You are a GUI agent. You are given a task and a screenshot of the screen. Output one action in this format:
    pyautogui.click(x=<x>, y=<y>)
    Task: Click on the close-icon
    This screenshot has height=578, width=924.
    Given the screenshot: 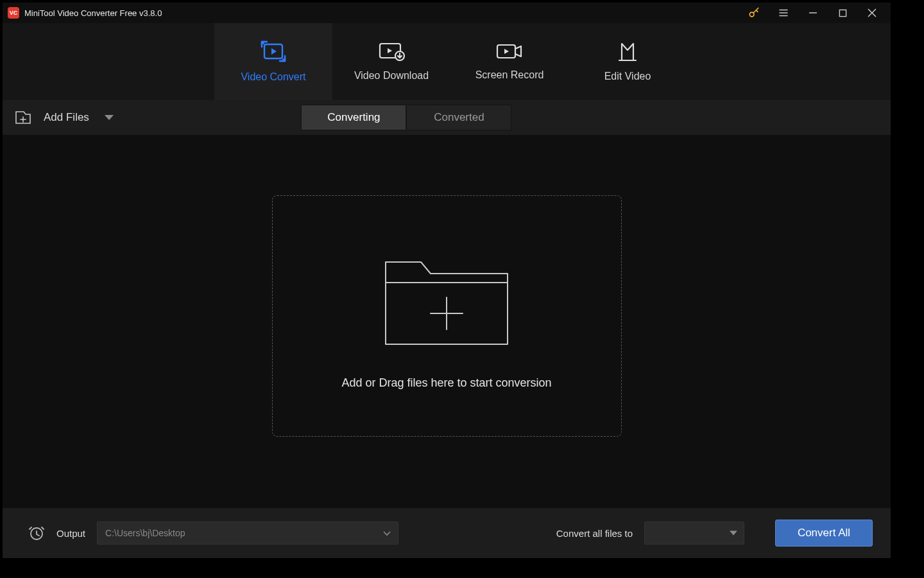 What is the action you would take?
    pyautogui.click(x=872, y=13)
    